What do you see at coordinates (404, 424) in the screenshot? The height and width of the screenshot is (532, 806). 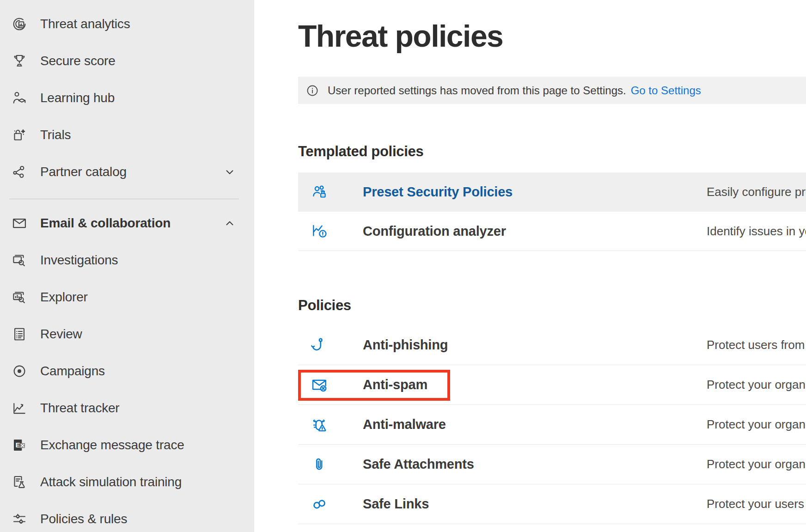 I see `policy-row-label: Anti-malware` at bounding box center [404, 424].